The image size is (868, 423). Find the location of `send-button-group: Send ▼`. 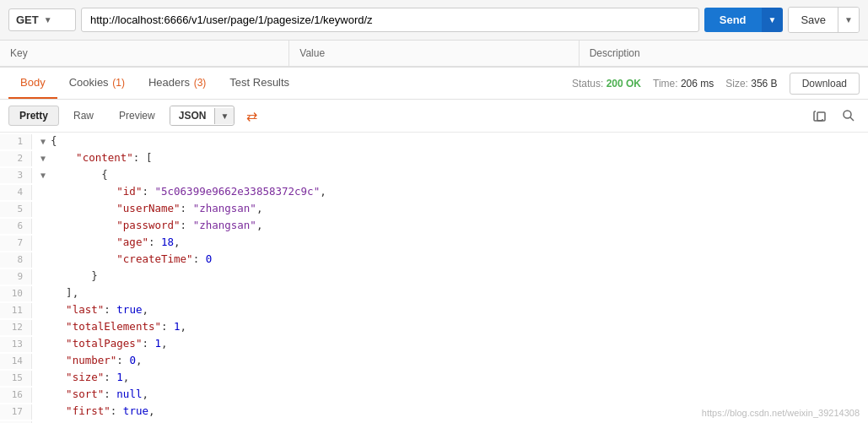

send-button-group: Send ▼ is located at coordinates (744, 20).